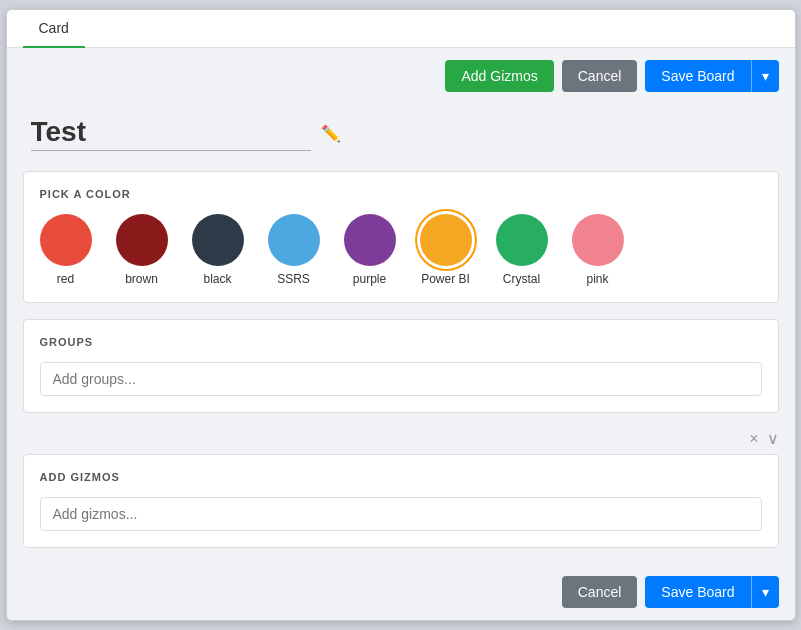 The image size is (801, 630). What do you see at coordinates (370, 279) in the screenshot?
I see `color-label-purple: purple` at bounding box center [370, 279].